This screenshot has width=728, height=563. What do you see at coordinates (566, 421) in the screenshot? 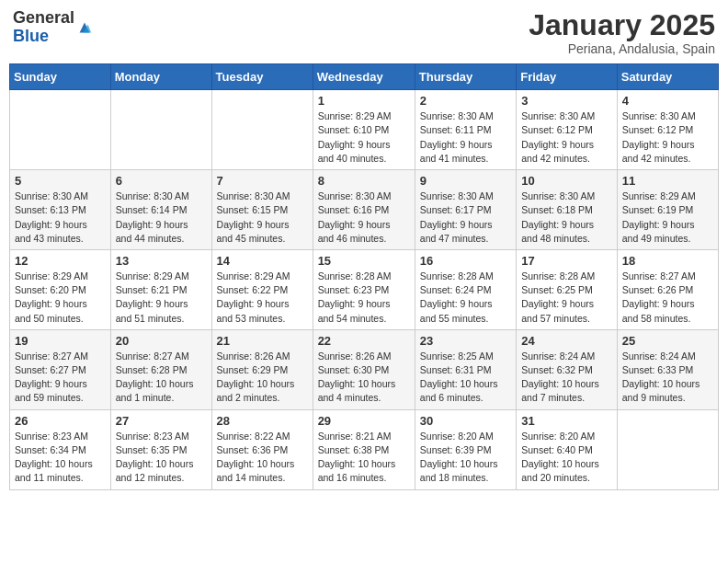
I see `day-number: 31` at bounding box center [566, 421].